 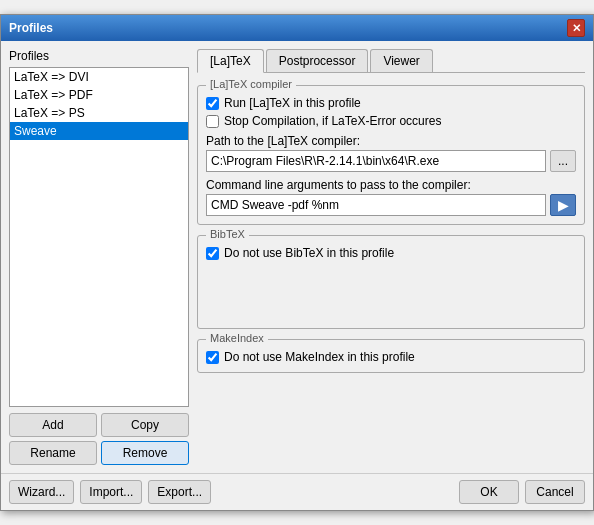 I want to click on args-label: Command line arguments to pass to the co…, so click(x=391, y=185).